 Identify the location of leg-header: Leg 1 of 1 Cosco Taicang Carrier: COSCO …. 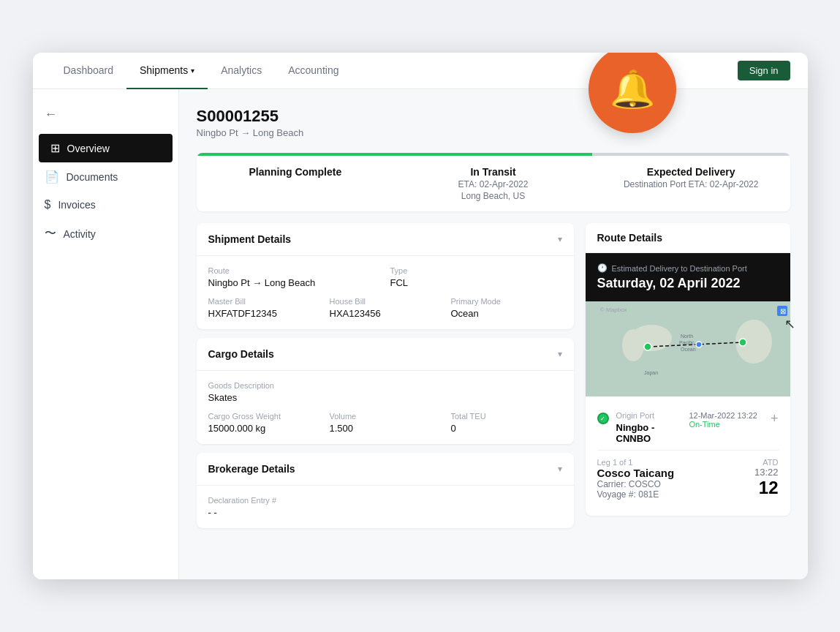
(688, 478).